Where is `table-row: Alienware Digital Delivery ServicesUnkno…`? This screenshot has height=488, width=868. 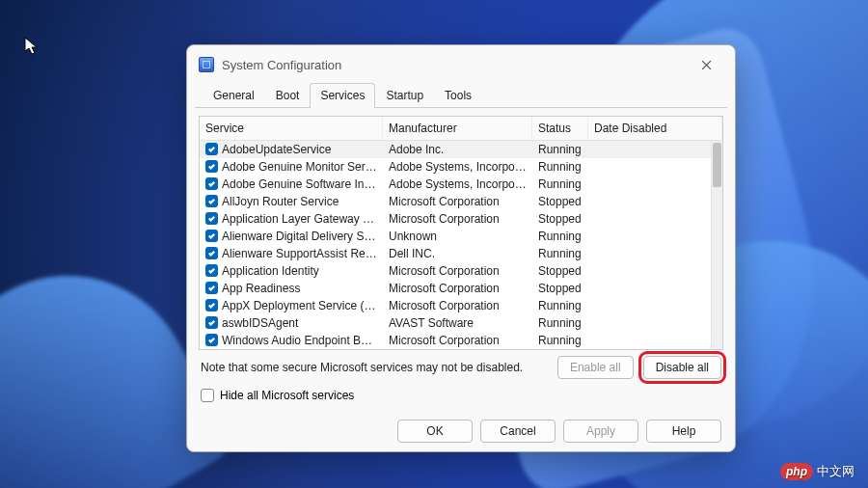 table-row: Alienware Digital Delivery ServicesUnkno… is located at coordinates (455, 236).